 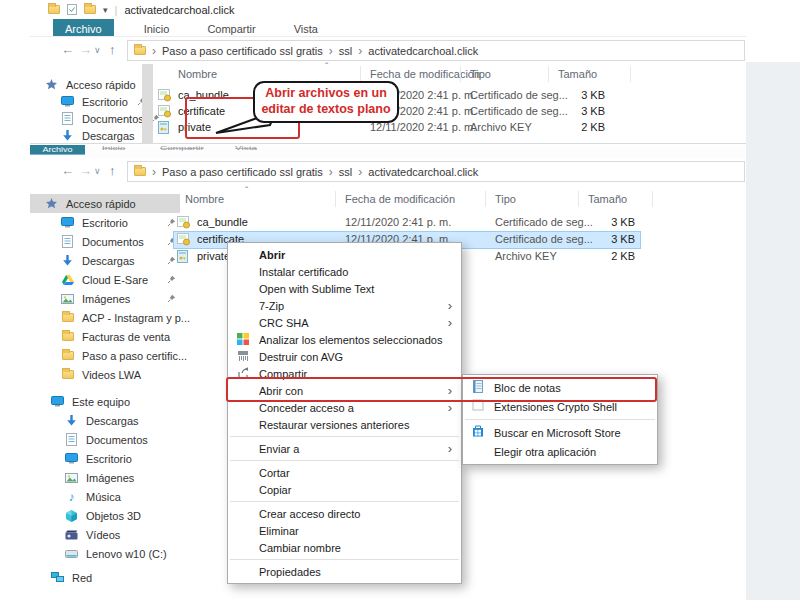 I want to click on sidebar-item-objetos-3d: Objetos 3D, so click(x=106, y=516).